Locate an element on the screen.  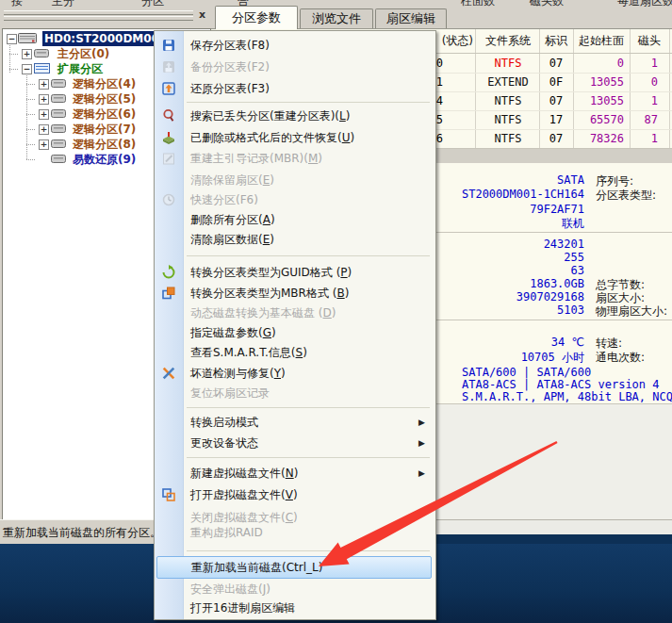
menu-item: 已删除或格式化后的文件恢复(U) is located at coordinates (294, 138).